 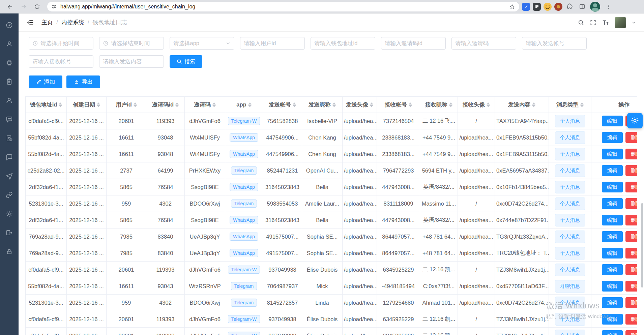 I want to click on extension-icon-smiley, so click(x=548, y=7).